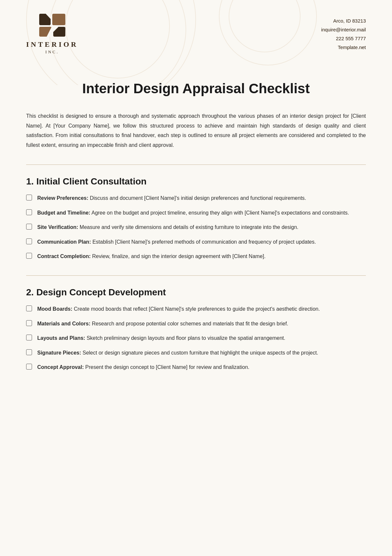 Image resolution: width=392 pixels, height=556 pixels. I want to click on section-2-divider, so click(196, 275).